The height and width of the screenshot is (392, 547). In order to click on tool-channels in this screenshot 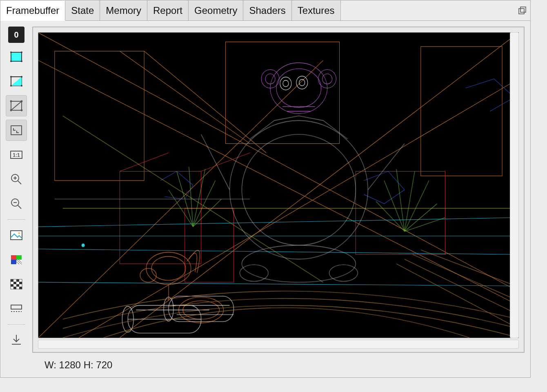, I will do `click(16, 260)`.